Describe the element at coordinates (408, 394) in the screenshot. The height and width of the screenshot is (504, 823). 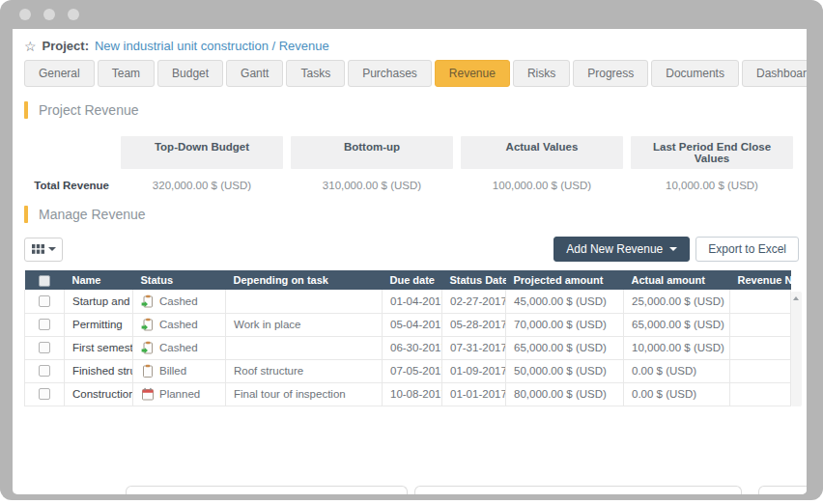
I see `table-row: Construction ended Planned Final tour of…` at that location.